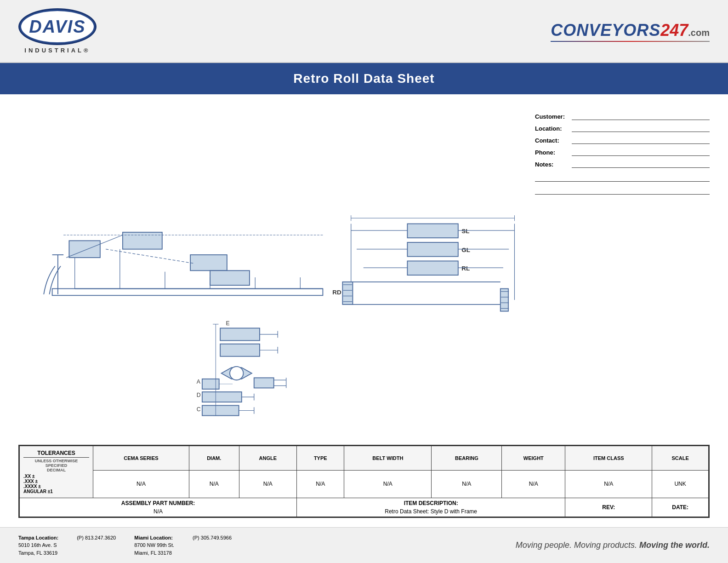 This screenshot has width=728, height=563. I want to click on tolerances-cell: TOLERANCES Unless Otherwise SpecifiedDec…, so click(56, 472).